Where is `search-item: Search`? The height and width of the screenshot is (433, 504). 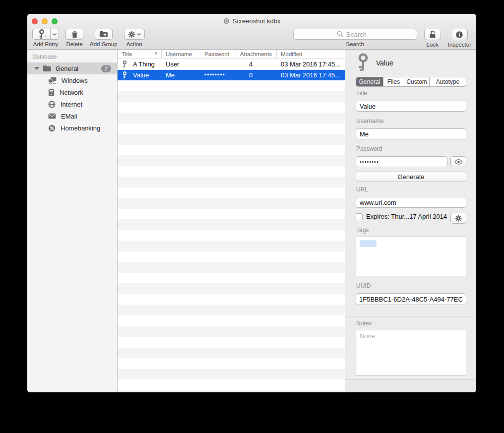
search-item: Search is located at coordinates (355, 38).